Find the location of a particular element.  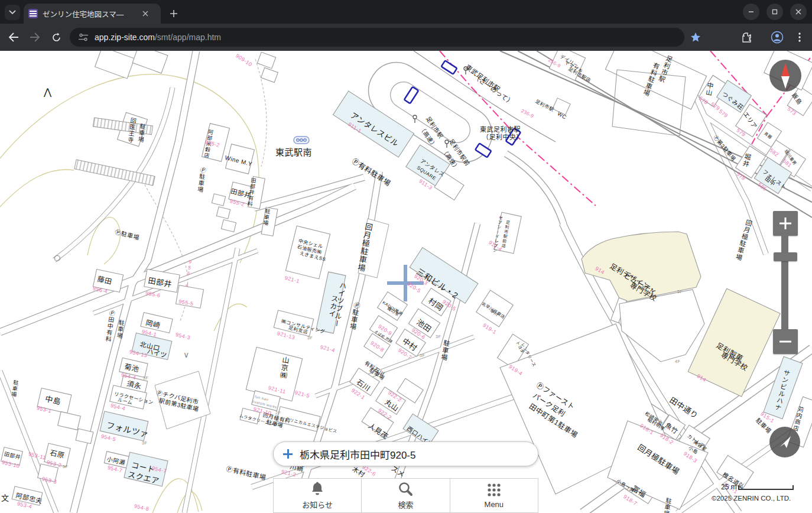

tab-search-button is located at coordinates (12, 12).